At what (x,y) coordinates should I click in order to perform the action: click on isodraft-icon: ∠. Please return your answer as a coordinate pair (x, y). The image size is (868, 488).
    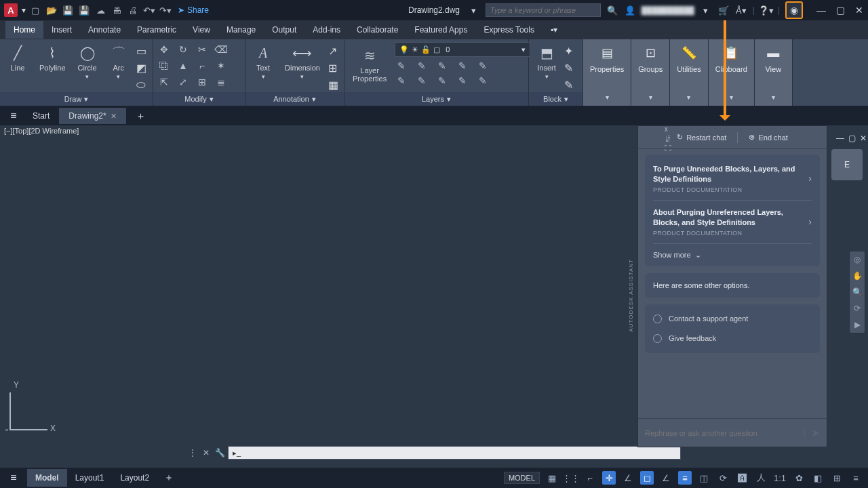
    Looking at the image, I should click on (628, 478).